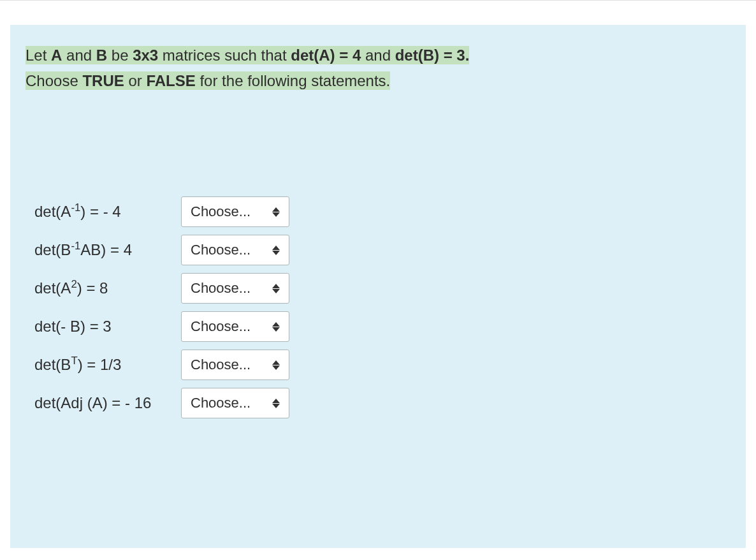  Describe the element at coordinates (38, 55) in the screenshot. I see `intro-text: Let` at that location.